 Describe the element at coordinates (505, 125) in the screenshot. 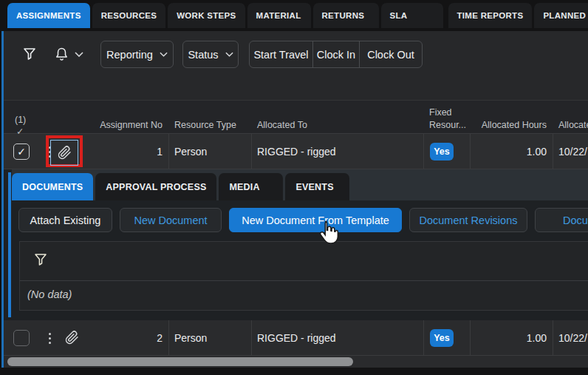

I see `col-allocated-hours: Allocated Hours` at that location.